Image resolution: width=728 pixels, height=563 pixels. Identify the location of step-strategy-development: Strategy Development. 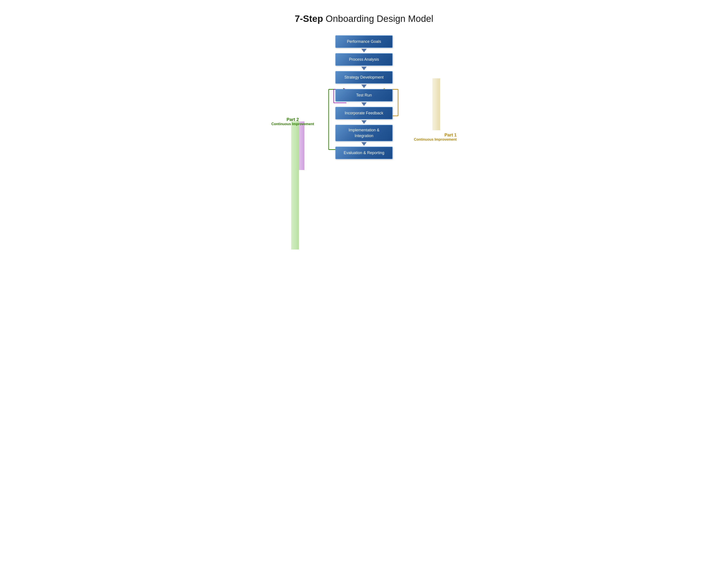
(364, 77).